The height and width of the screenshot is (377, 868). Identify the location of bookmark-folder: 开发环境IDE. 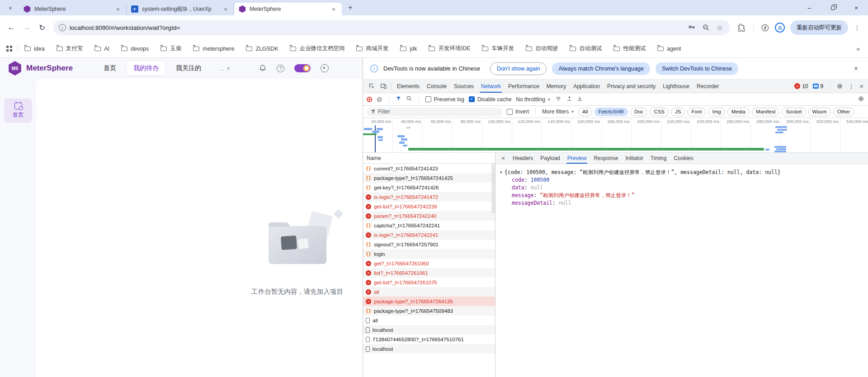
(449, 49).